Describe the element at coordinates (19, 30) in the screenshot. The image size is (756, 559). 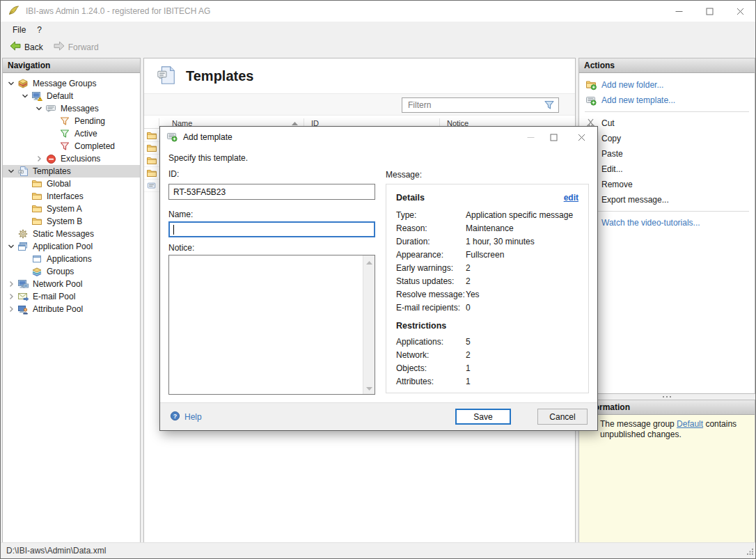
I see `menu-file: File` at that location.